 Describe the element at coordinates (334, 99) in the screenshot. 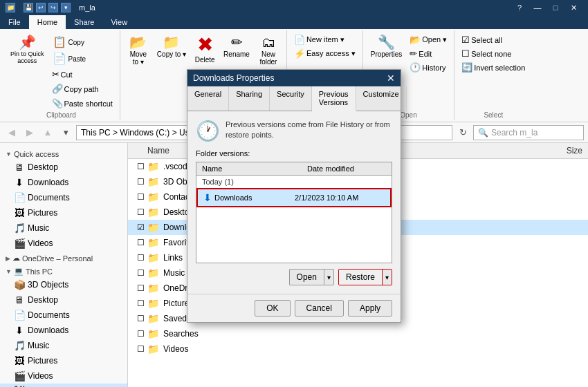

I see `dialog-tab-previous-versions: Previous Versions` at that location.